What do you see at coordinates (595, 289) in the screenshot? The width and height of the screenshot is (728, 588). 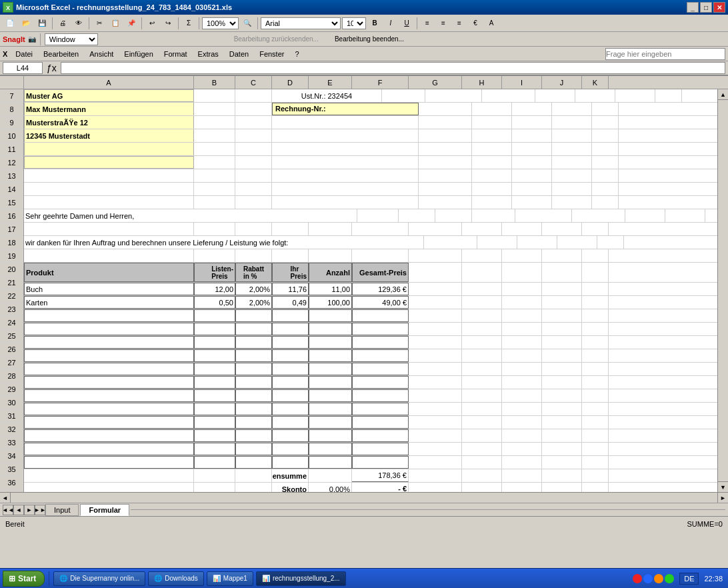 I see `cell-k21` at bounding box center [595, 289].